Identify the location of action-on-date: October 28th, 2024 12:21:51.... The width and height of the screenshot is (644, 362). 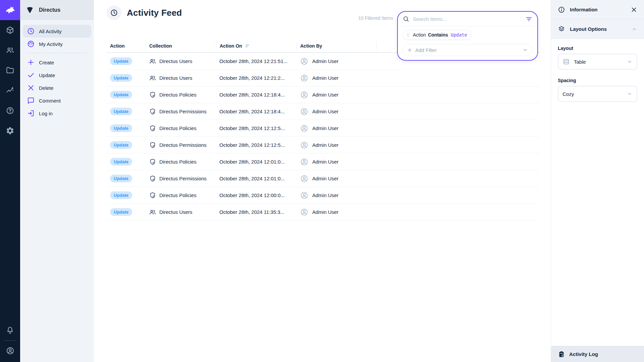
(254, 61).